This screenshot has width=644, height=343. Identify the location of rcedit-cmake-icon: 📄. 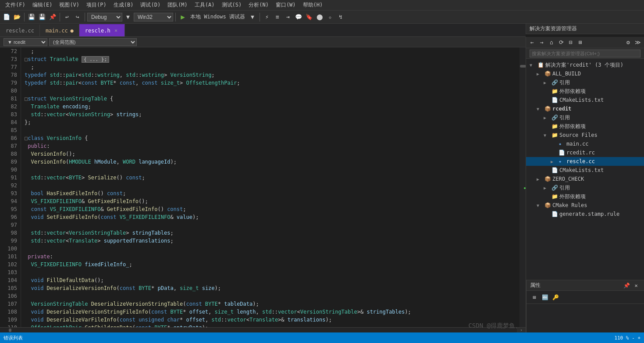
(555, 170).